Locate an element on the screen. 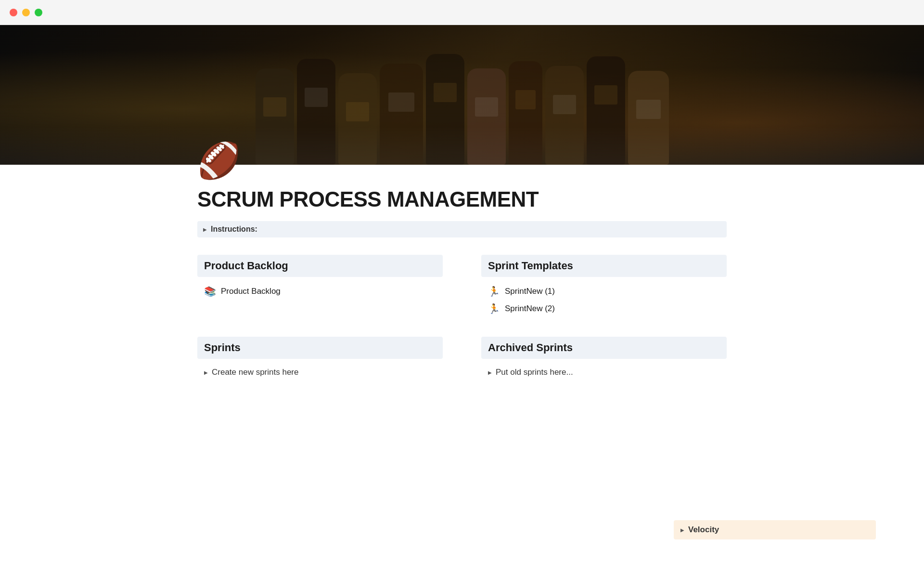  runner-1-icon: 🏃 is located at coordinates (494, 291).